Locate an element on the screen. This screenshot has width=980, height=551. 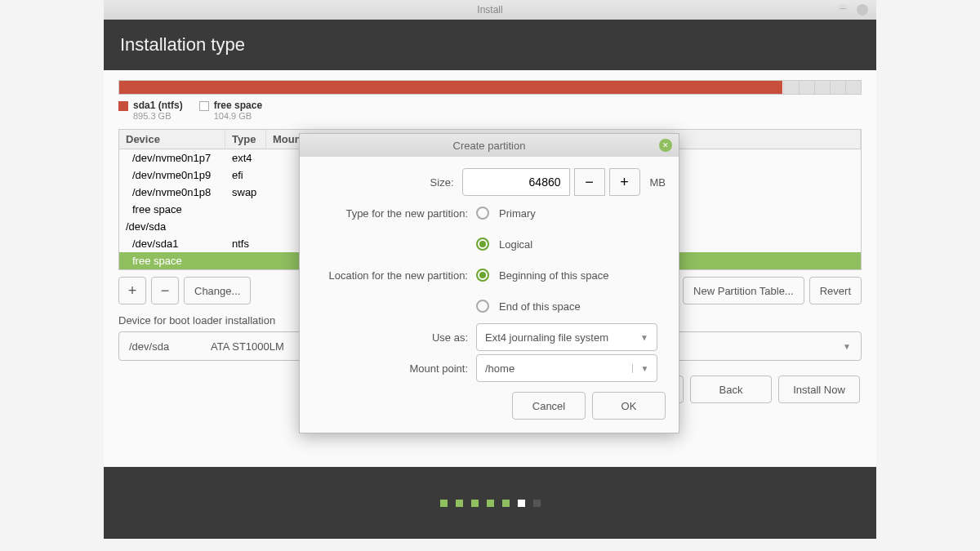
change-partition-button: Change... is located at coordinates (217, 291).